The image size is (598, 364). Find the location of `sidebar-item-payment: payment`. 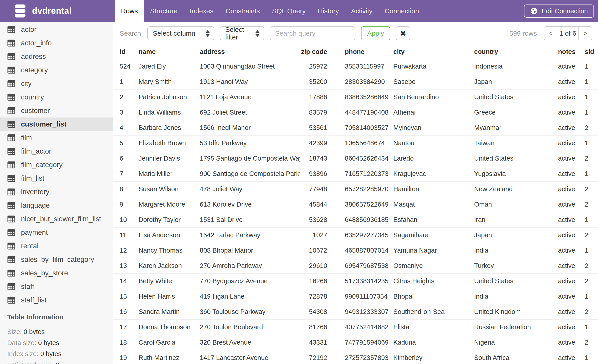

sidebar-item-payment: payment is located at coordinates (56, 233).